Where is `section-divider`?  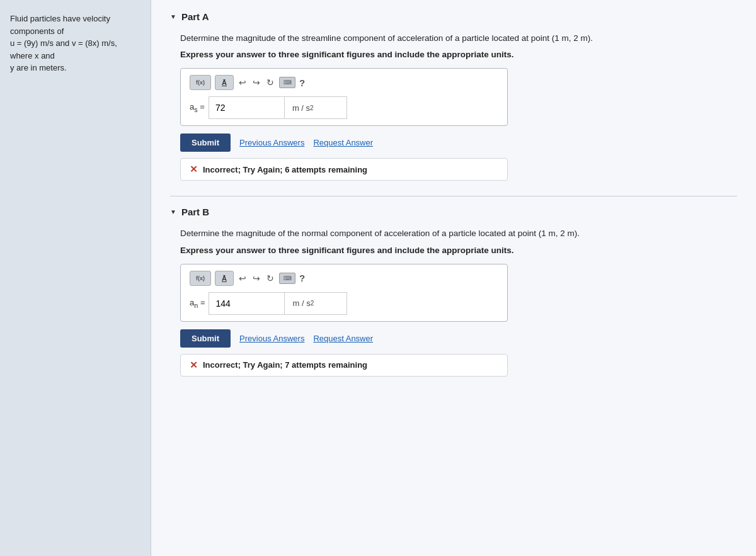 section-divider is located at coordinates (454, 196).